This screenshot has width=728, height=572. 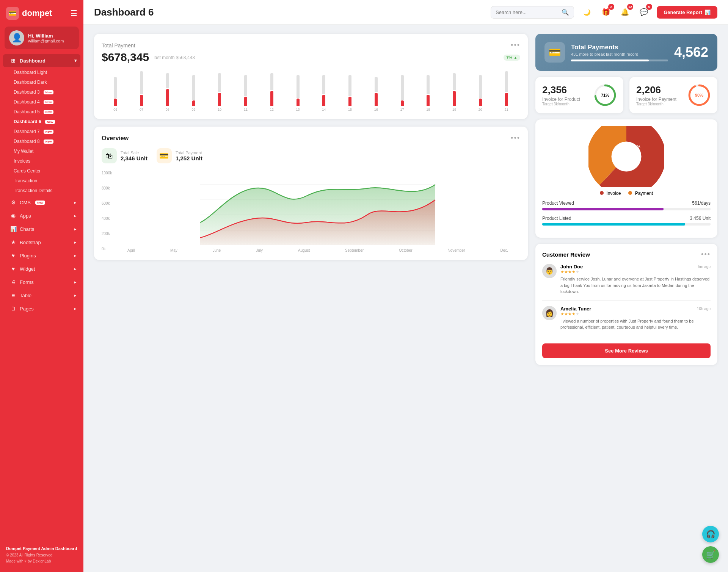 I want to click on cart-float-btn: 🛒, so click(x=711, y=555).